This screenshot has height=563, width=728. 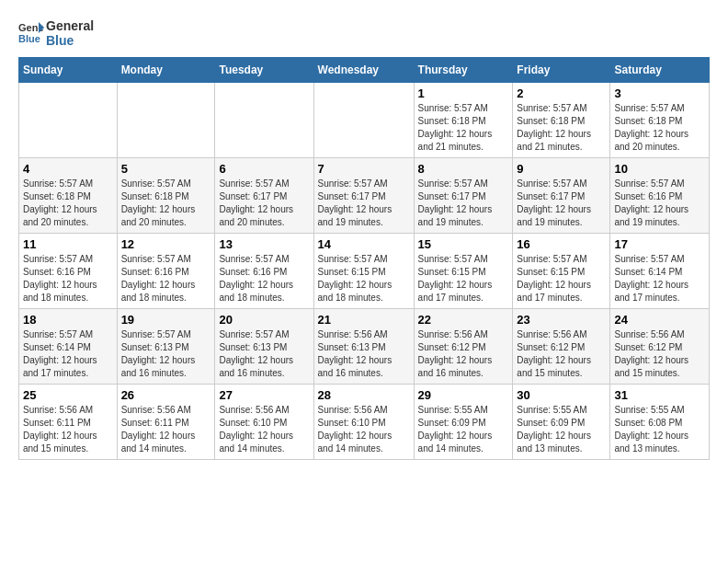 I want to click on day-number: 6, so click(x=264, y=169).